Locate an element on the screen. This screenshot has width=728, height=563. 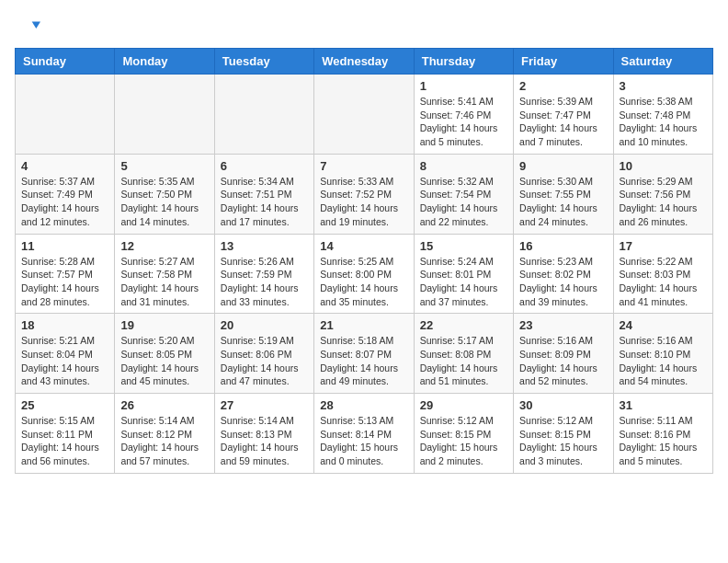
day-info: Sunrise: 5:34 AM Sunset: 7:51 PM Dayligh… is located at coordinates (265, 202).